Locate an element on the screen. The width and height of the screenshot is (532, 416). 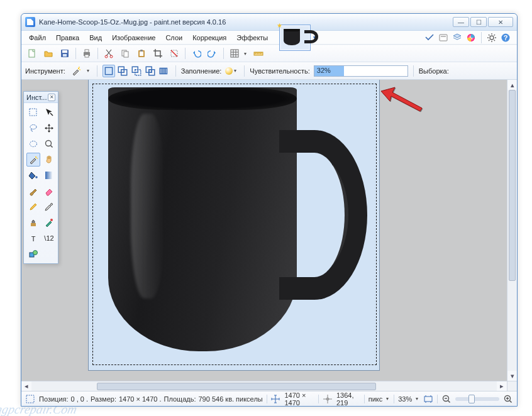
tool-rect-select is located at coordinates (33, 112).